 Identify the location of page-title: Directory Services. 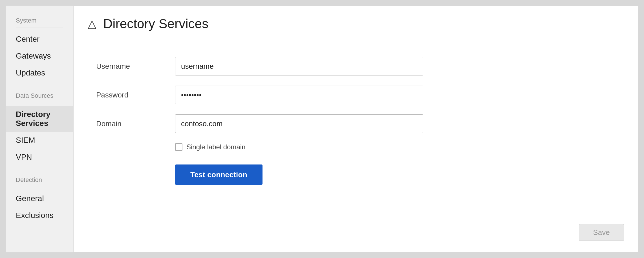
(156, 24).